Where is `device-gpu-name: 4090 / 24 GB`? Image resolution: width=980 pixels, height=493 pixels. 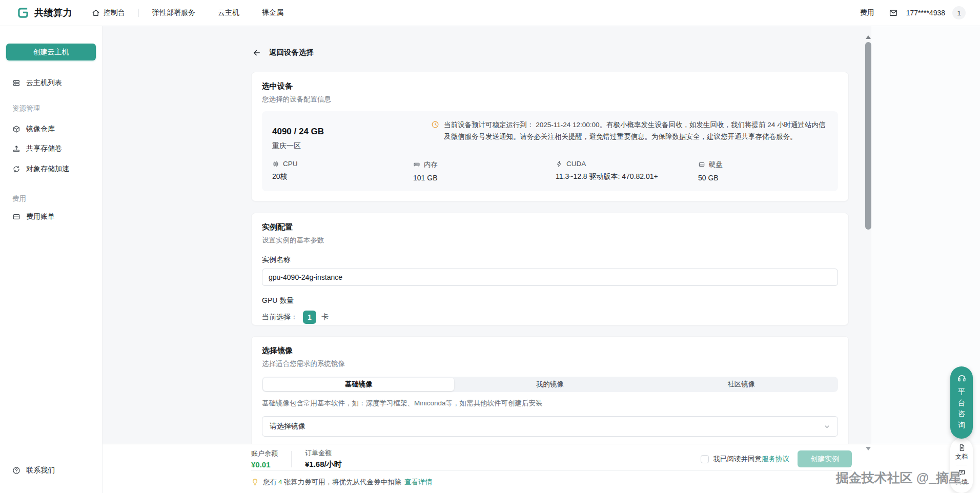
device-gpu-name: 4090 / 24 GB is located at coordinates (352, 132).